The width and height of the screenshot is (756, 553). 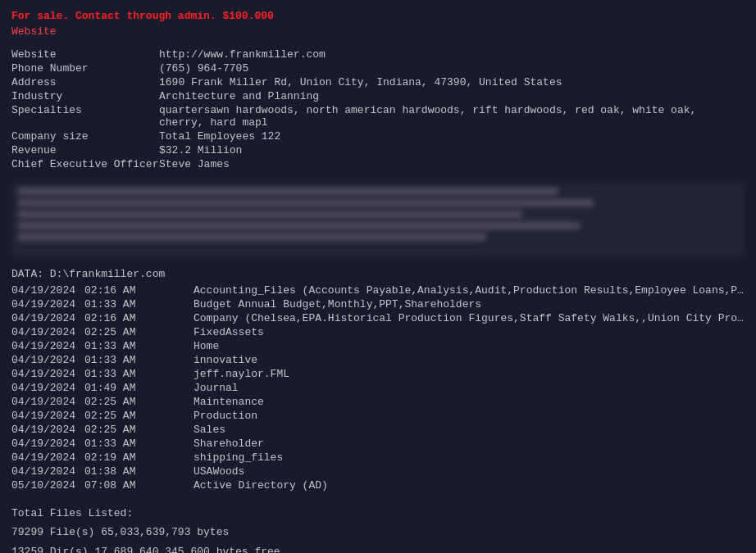 What do you see at coordinates (466, 360) in the screenshot?
I see `dir-name: innovative` at bounding box center [466, 360].